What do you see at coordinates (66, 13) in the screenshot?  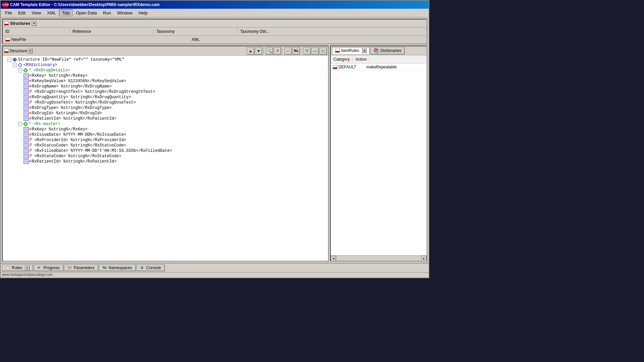 I see `menu-tools: Tols` at bounding box center [66, 13].